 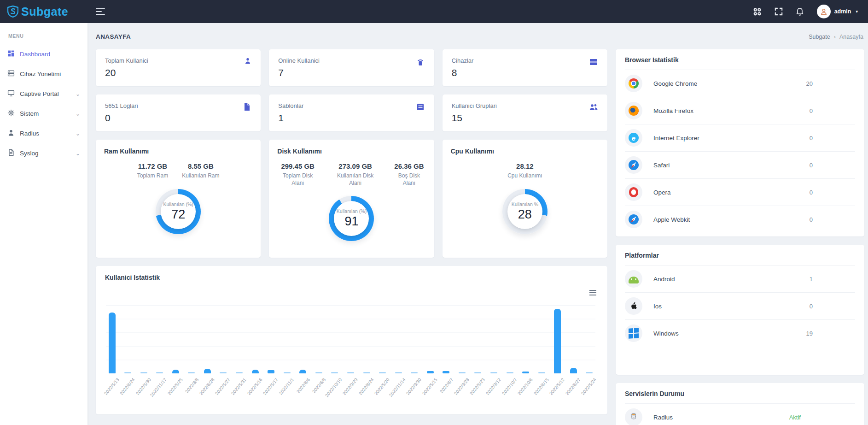 I want to click on apps-grid-icon, so click(x=757, y=12).